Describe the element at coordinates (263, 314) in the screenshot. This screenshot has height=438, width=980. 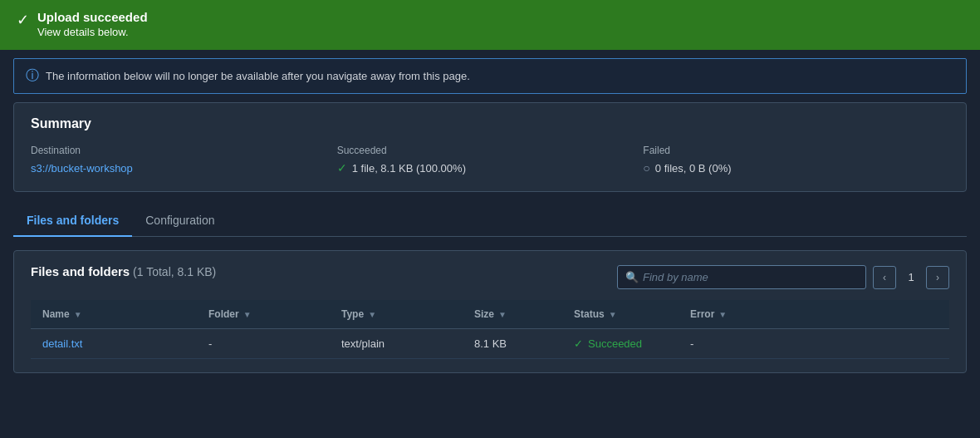
I see `col-header-folder: Folder ▼` at that location.